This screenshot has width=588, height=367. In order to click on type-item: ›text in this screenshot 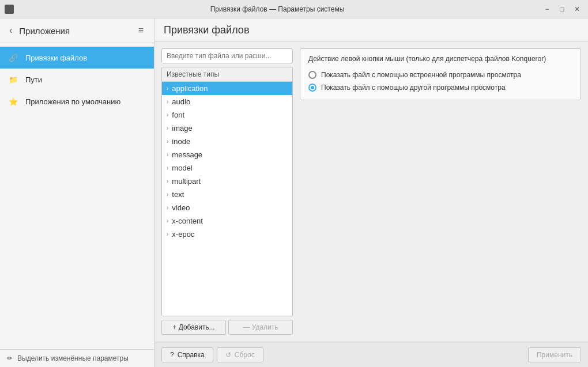, I will do `click(227, 195)`.